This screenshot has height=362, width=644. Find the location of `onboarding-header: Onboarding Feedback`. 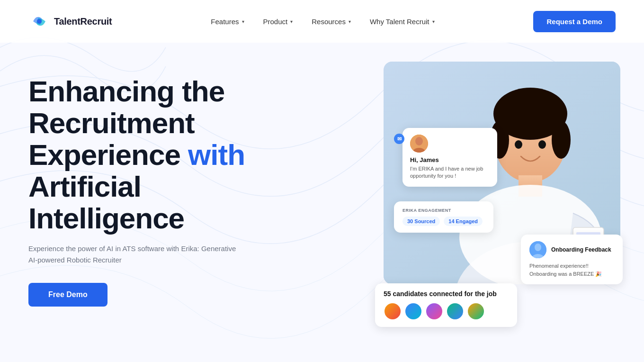

onboarding-header: Onboarding Feedback is located at coordinates (572, 250).